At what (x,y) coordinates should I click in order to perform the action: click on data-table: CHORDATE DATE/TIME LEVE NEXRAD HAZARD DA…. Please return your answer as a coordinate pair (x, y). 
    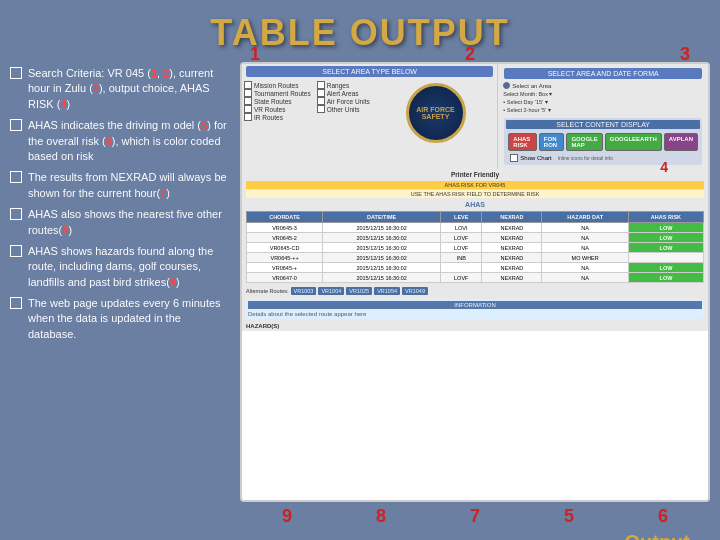
    Looking at the image, I should click on (475, 247).